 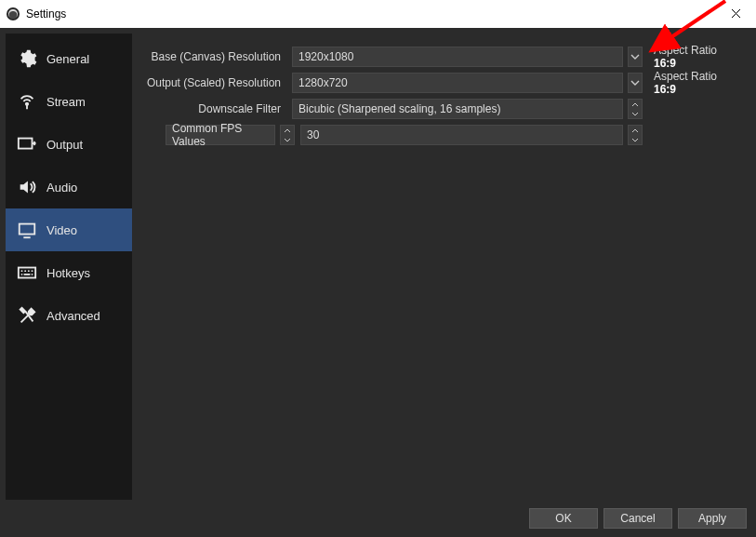 What do you see at coordinates (635, 83) in the screenshot?
I see `output-resolution-dropdown-button` at bounding box center [635, 83].